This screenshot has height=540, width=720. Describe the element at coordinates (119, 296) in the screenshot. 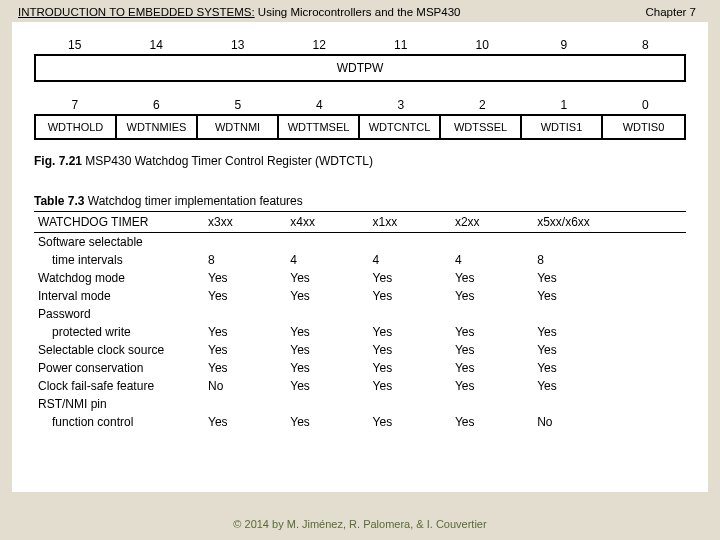

I see `row-label: Interval mode` at that location.